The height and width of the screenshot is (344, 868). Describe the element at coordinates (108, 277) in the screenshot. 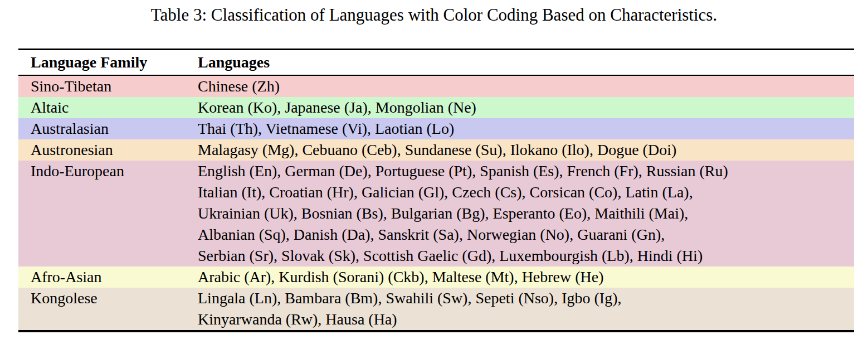

I see `family-cell: Afro-Asian` at that location.